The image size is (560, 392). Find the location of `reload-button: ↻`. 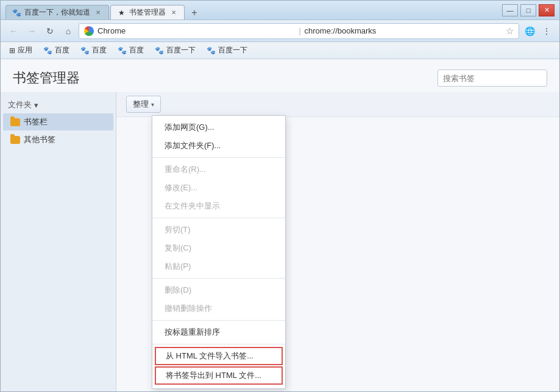

reload-button: ↻ is located at coordinates (50, 31).